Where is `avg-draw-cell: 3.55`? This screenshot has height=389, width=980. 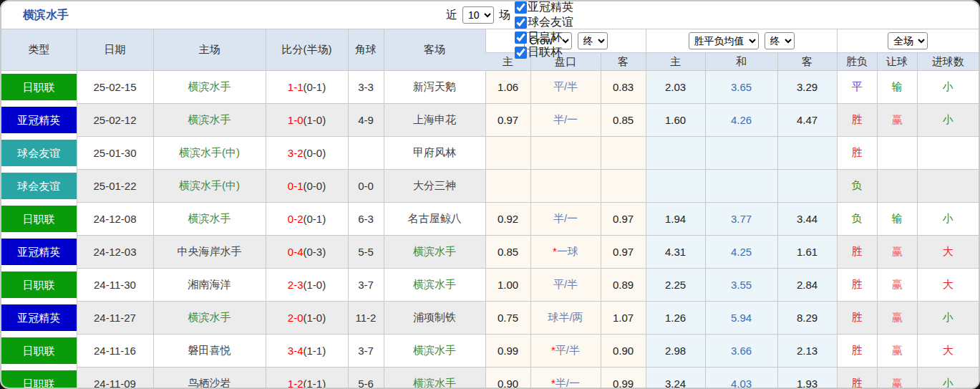
avg-draw-cell: 3.55 is located at coordinates (742, 285).